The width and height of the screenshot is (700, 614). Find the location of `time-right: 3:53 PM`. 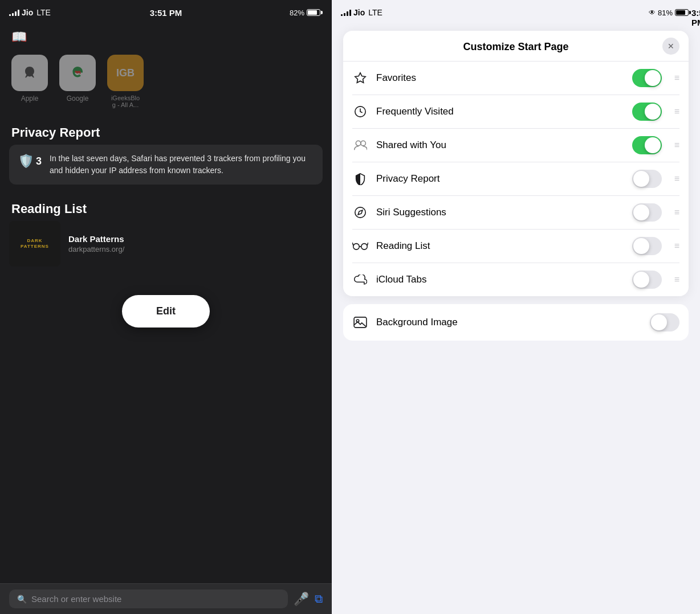

time-right: 3:53 PM is located at coordinates (695, 18).